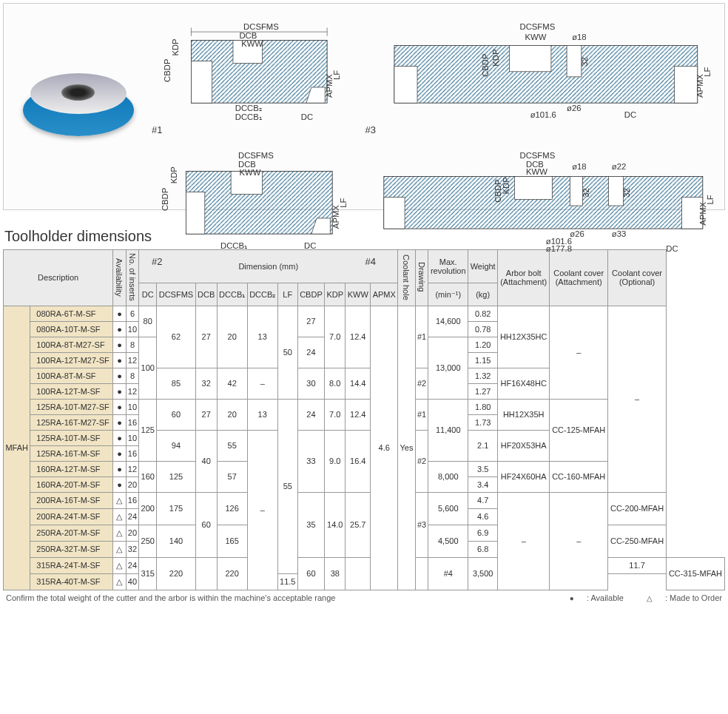 This screenshot has width=728, height=714. What do you see at coordinates (619, 235) in the screenshot?
I see `svg-text: ø33` at bounding box center [619, 235].